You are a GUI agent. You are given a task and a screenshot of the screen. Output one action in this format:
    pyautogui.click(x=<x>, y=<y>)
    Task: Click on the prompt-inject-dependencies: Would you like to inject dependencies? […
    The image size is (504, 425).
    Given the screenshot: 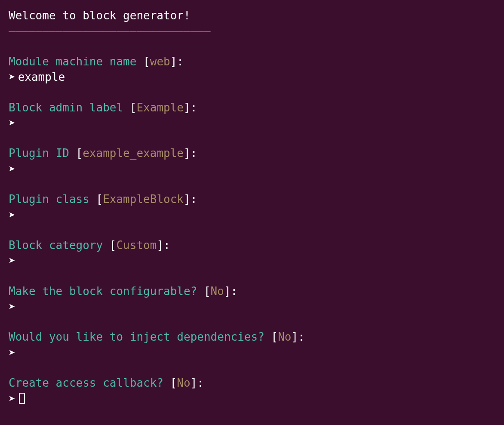 What is the action you would take?
    pyautogui.click(x=252, y=345)
    